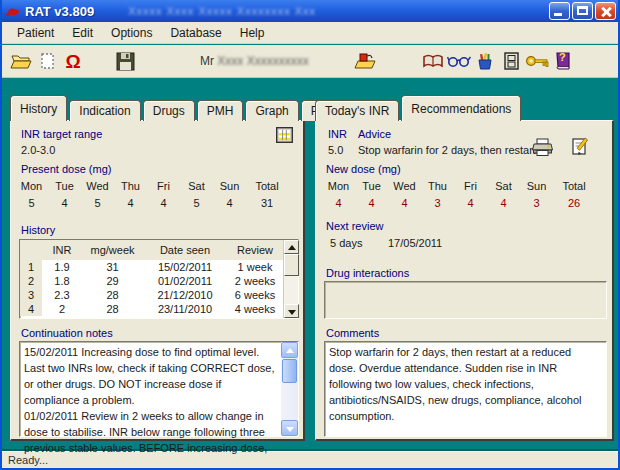 This screenshot has height=470, width=620. I want to click on cell: 4, so click(31, 309).